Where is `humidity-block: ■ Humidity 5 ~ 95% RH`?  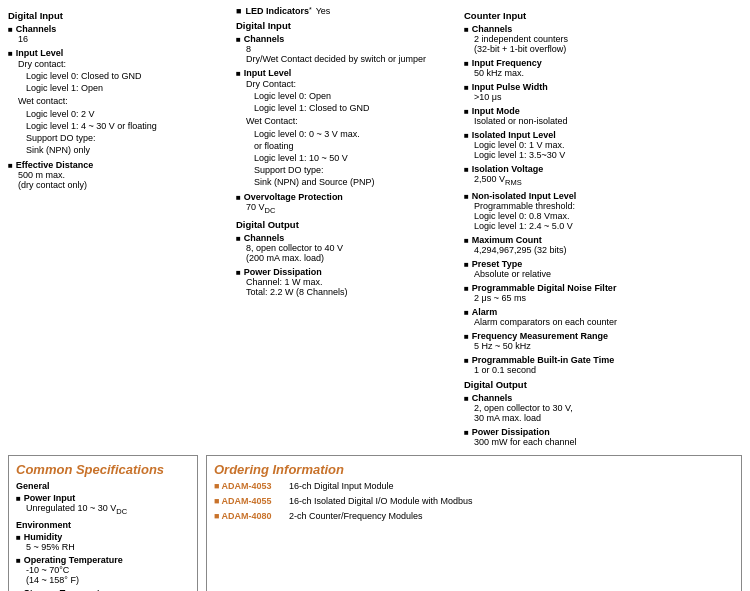
humidity-block: ■ Humidity 5 ~ 95% RH is located at coordinates (103, 542).